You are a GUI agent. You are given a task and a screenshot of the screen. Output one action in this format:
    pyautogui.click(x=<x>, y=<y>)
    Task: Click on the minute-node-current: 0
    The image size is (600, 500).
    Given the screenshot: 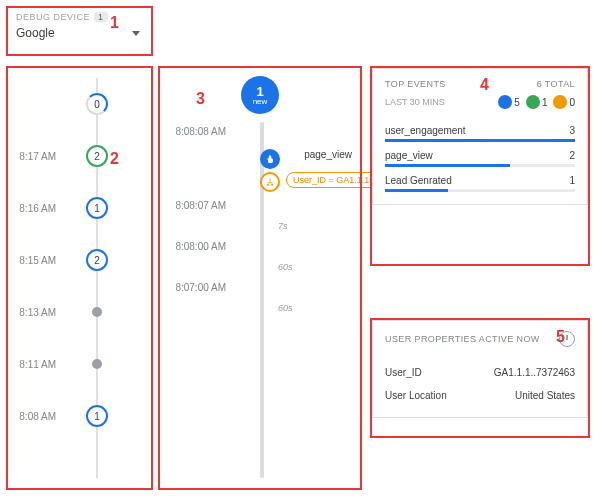 What is the action you would take?
    pyautogui.click(x=97, y=104)
    